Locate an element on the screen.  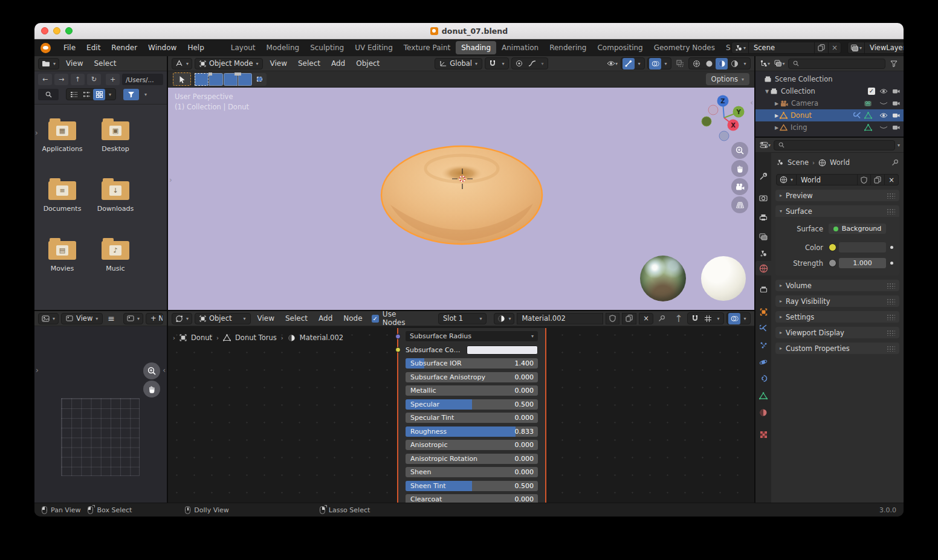
crumb-world: World is located at coordinates (840, 163).